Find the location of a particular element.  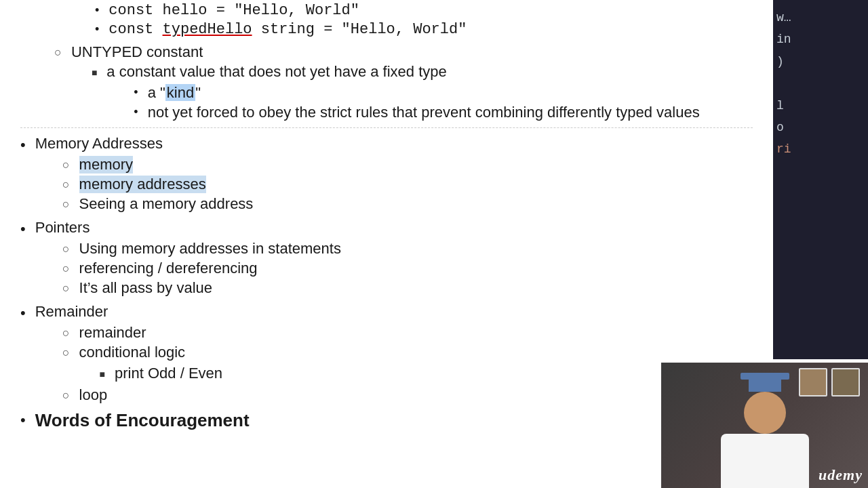

list-item: ○ Seeing a memory address is located at coordinates (408, 204).